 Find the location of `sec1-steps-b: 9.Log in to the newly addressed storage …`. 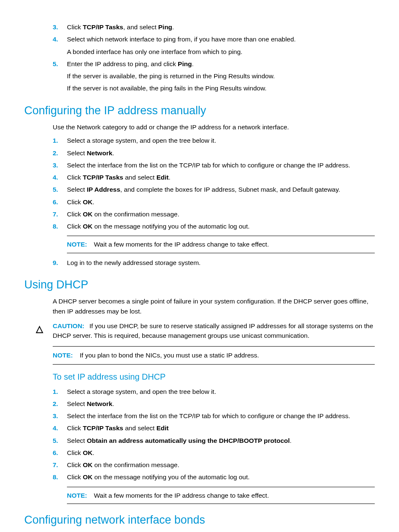

sec1-steps-b: 9.Log in to the newly addressed storage … is located at coordinates (214, 263).